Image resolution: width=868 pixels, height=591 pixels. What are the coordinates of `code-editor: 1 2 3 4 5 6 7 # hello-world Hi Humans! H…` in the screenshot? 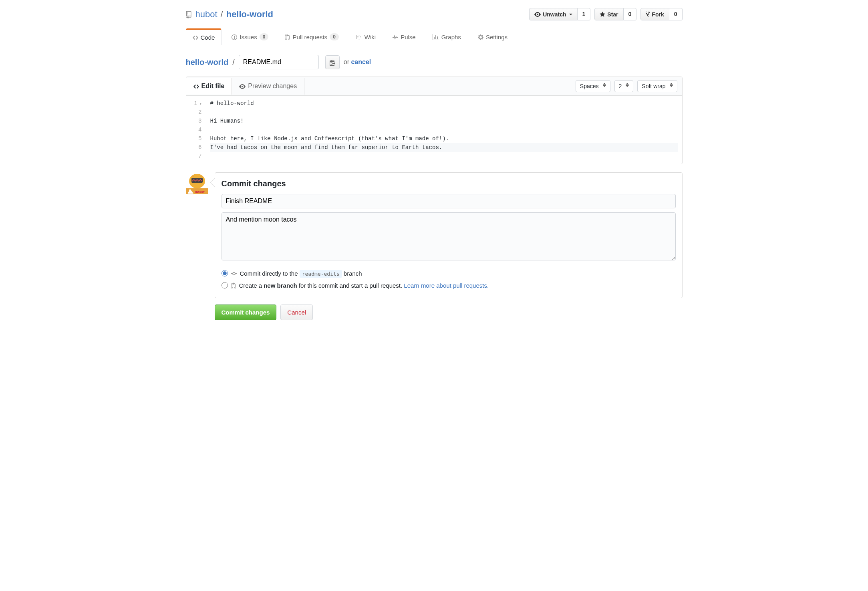 It's located at (434, 130).